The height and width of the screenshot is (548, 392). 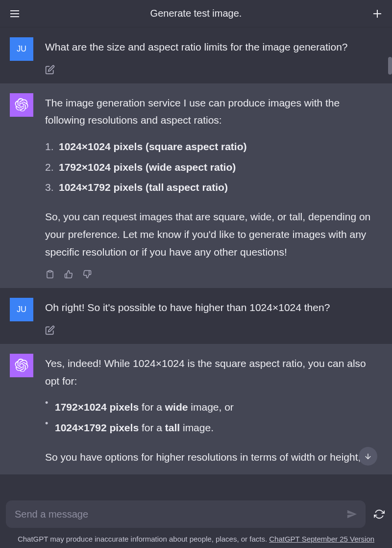 What do you see at coordinates (196, 14) in the screenshot?
I see `page-title: Generate test image.` at bounding box center [196, 14].